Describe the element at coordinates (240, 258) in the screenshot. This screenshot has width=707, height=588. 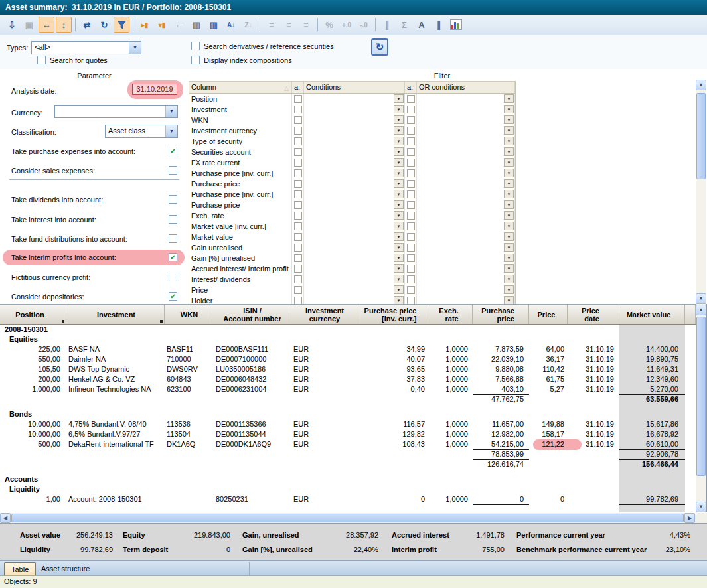
I see `filter-column-label: Gain [%] unrealised` at that location.